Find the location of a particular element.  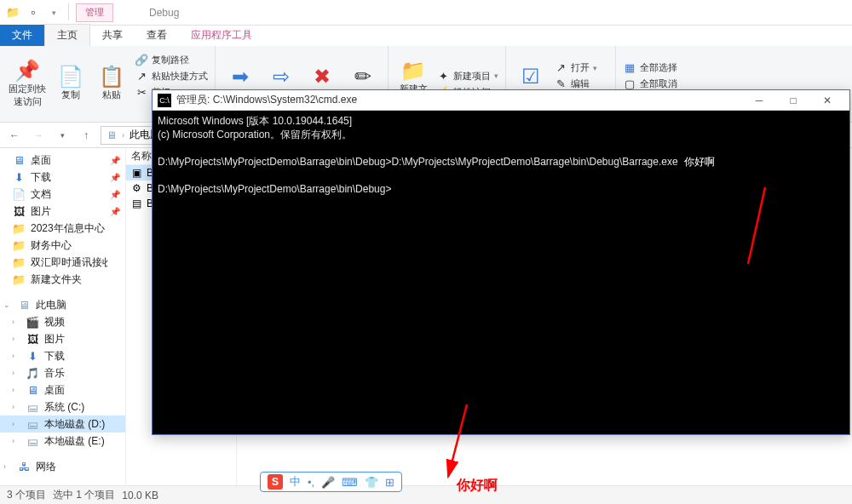

tree-documents: 📄文档📌 is located at coordinates (63, 194).